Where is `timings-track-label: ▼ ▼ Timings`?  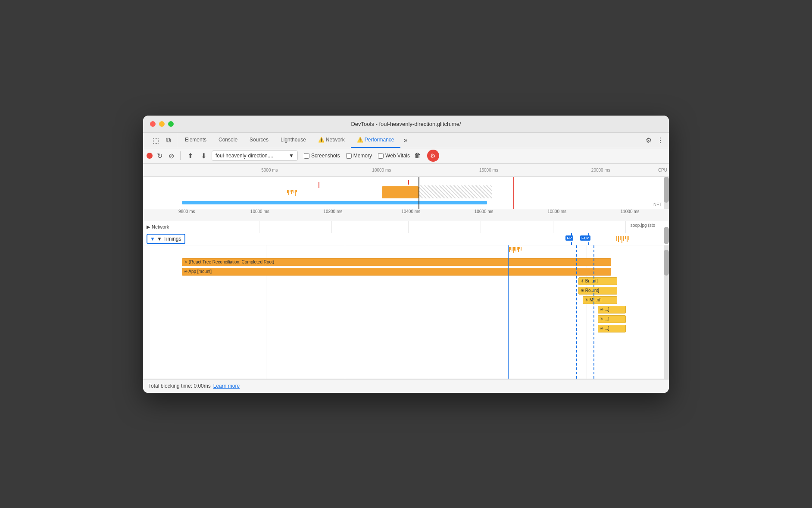 timings-track-label: ▼ ▼ Timings is located at coordinates (162, 239).